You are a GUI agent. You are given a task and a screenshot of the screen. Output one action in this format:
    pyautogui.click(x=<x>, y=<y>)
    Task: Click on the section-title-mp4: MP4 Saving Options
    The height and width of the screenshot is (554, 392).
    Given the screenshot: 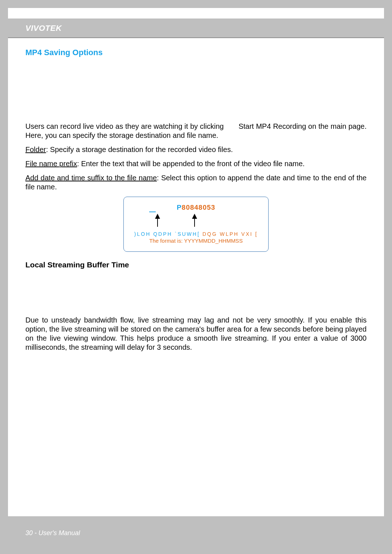 What is the action you would take?
    pyautogui.click(x=196, y=53)
    